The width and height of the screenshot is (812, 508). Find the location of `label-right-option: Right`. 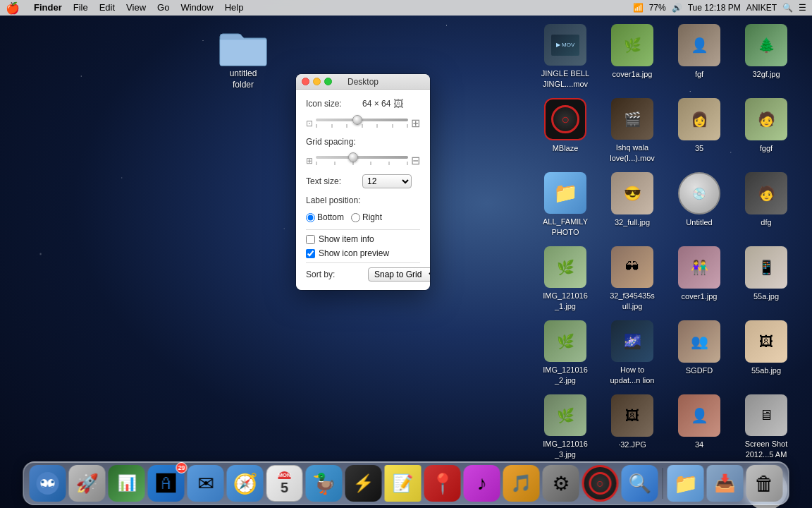

label-right-option: Right is located at coordinates (367, 217).